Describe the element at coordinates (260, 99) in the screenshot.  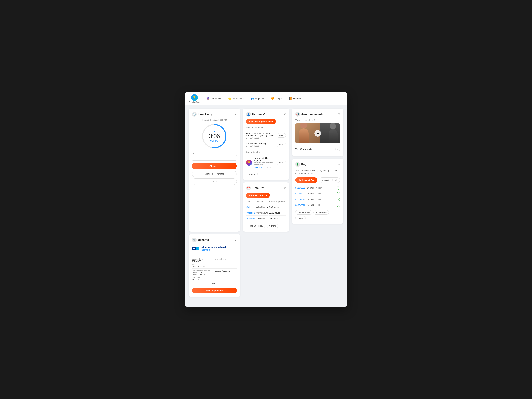
I see `org-chart-nav-label: Org Chart` at that location.